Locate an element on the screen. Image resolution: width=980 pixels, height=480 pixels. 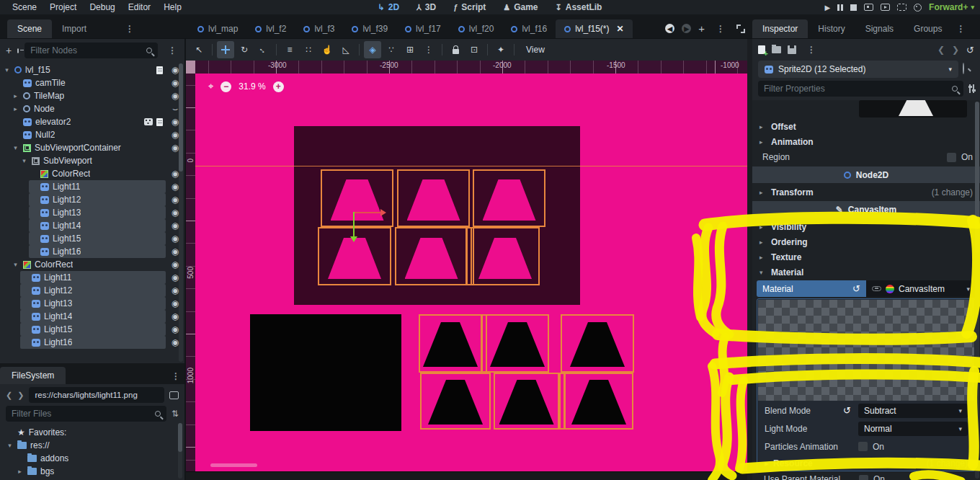
save-resource-icon is located at coordinates (792, 50).